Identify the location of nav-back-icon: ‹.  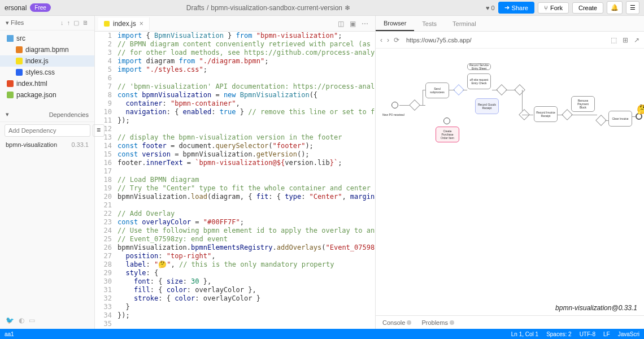
(381, 40).